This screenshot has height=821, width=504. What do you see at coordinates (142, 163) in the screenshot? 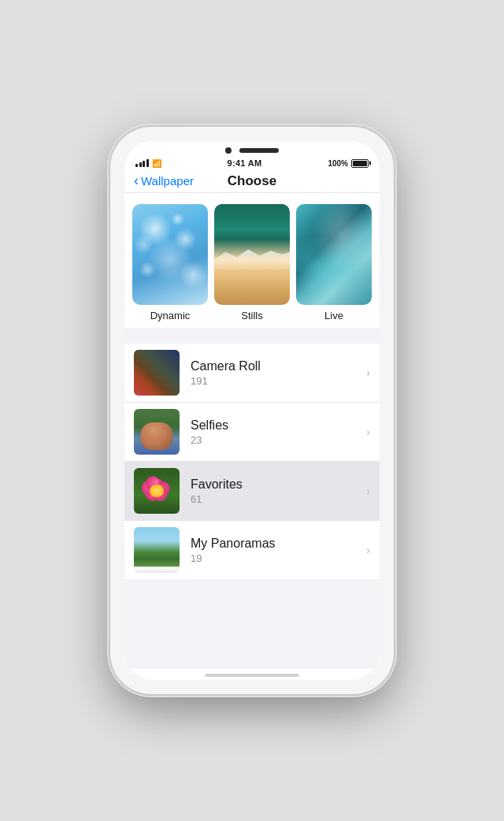
I see `signal-bars` at bounding box center [142, 163].